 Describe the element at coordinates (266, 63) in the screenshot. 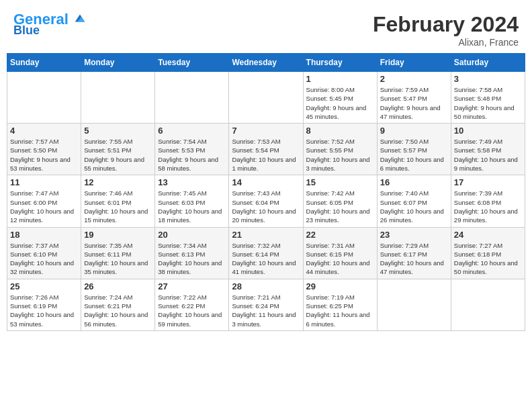

I see `weekday-header-row: SundayMondayTuesdayWednesdayThursdayFrid…` at that location.